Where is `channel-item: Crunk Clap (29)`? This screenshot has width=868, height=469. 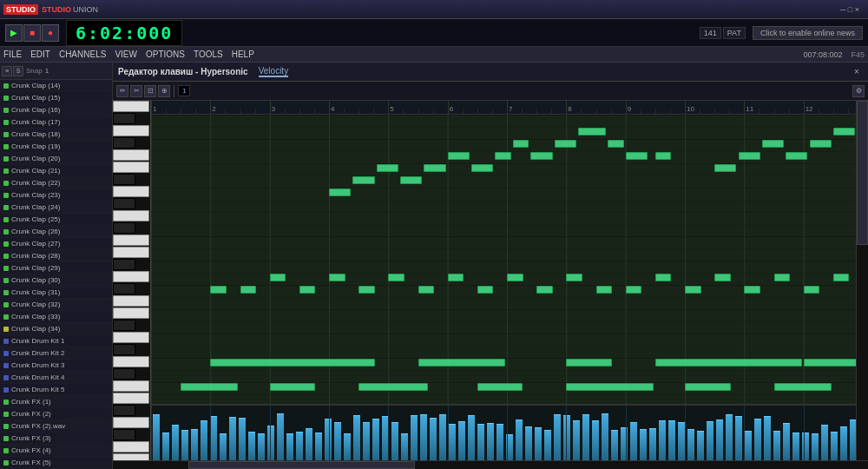 channel-item: Crunk Clap (29) is located at coordinates (56, 268).